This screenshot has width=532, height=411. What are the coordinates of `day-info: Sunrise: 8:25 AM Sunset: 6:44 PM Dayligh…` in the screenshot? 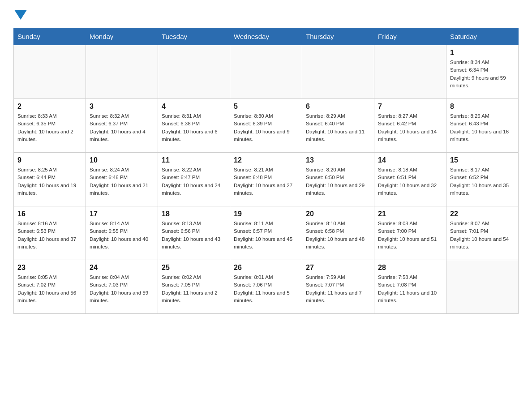 It's located at (50, 182).